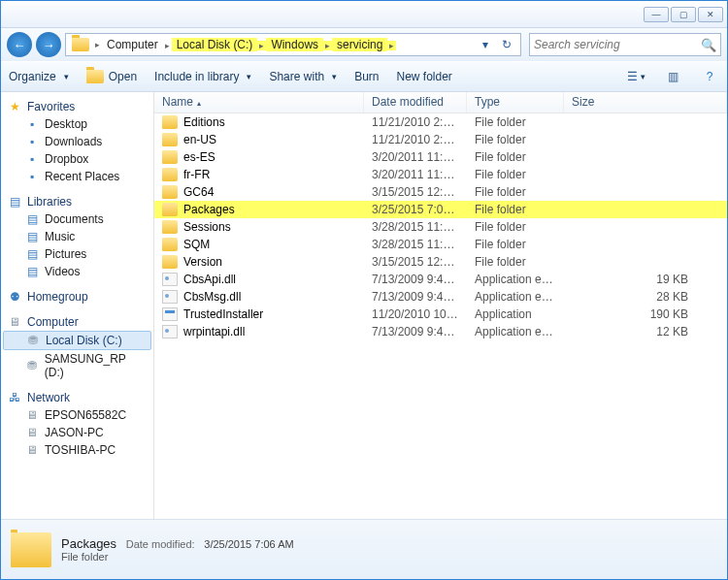 This screenshot has width=728, height=580. I want to click on tree-item: ▪Dropbox, so click(78, 159).